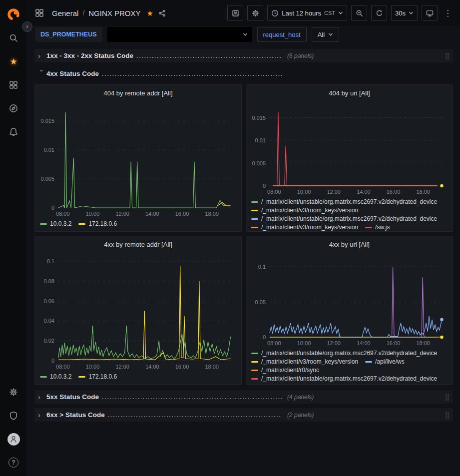 This screenshot has height=476, width=460. I want to click on row-6xx: › 6xx > Status Code ....................…, so click(244, 415).